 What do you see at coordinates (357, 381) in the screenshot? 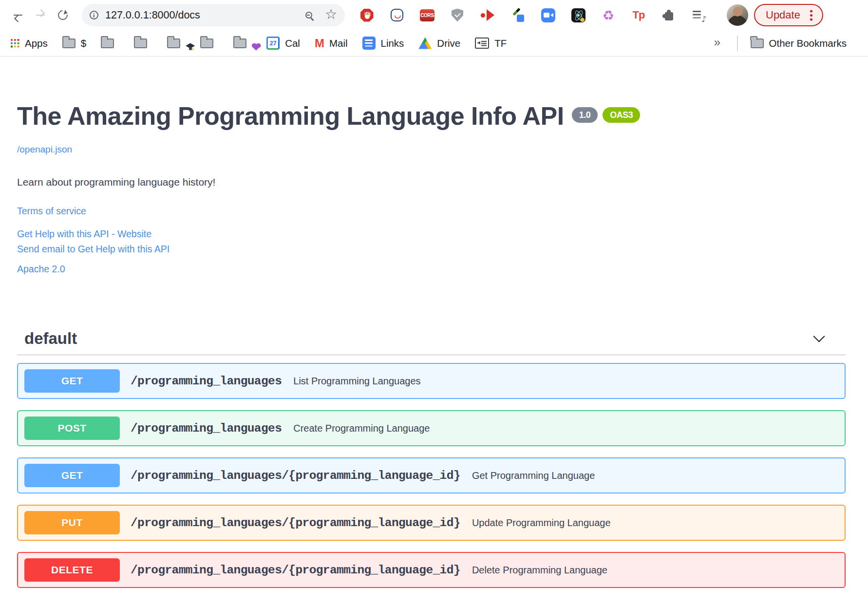
I see `endpoint-summary: List Programming Languages` at bounding box center [357, 381].